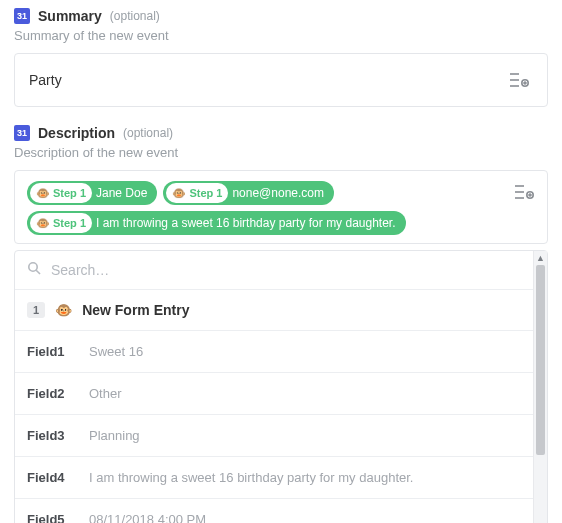 The image size is (562, 523). Describe the element at coordinates (122, 193) in the screenshot. I see `tag-text: Jane Doe` at that location.